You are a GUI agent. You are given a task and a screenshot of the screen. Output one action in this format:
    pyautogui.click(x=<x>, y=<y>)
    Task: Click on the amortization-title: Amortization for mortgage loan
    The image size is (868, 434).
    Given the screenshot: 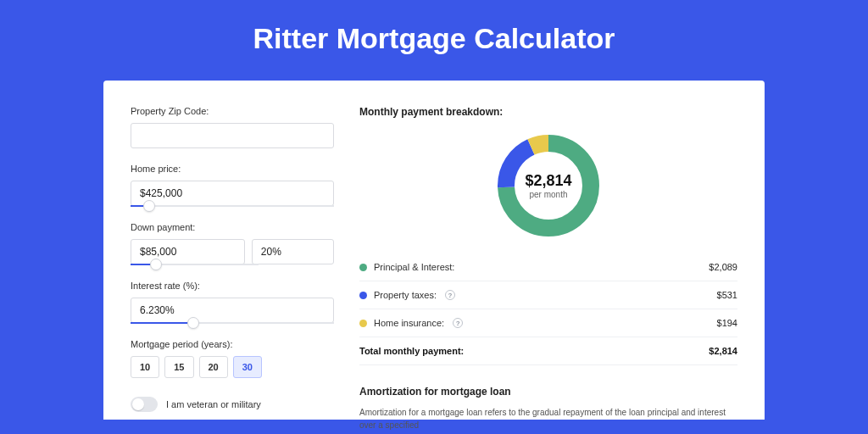 What is the action you would take?
    pyautogui.click(x=548, y=392)
    